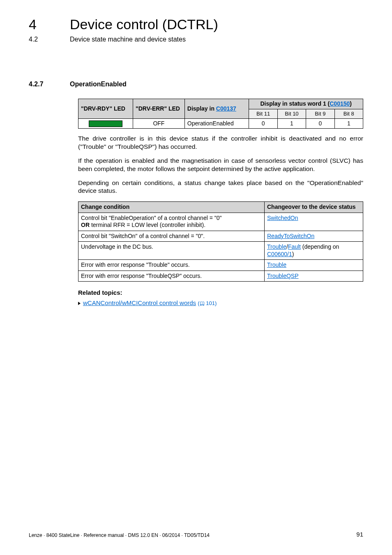  I want to click on paragraph-3: Depending on certain conditions, a statu…, so click(221, 187).